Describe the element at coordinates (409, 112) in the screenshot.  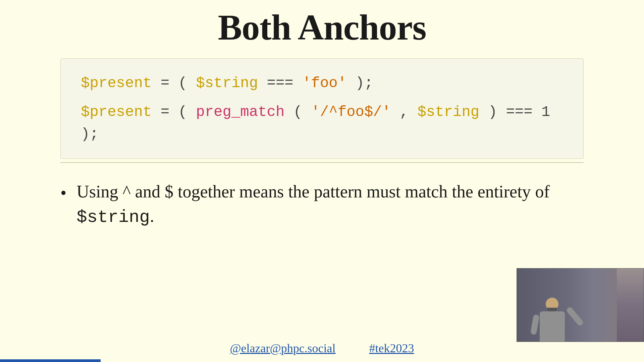
I see `code-comma-2: ,` at that location.